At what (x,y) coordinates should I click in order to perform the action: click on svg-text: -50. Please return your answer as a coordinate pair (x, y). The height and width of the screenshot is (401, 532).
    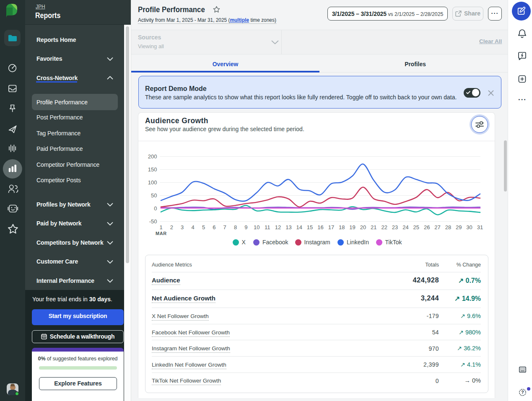
    Looking at the image, I should click on (153, 221).